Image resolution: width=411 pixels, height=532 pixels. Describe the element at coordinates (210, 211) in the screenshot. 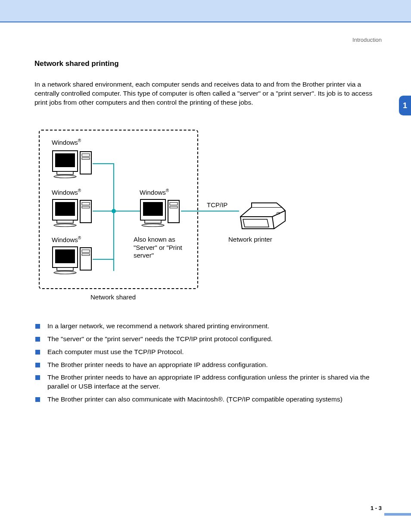

I see `line-to-printer` at that location.